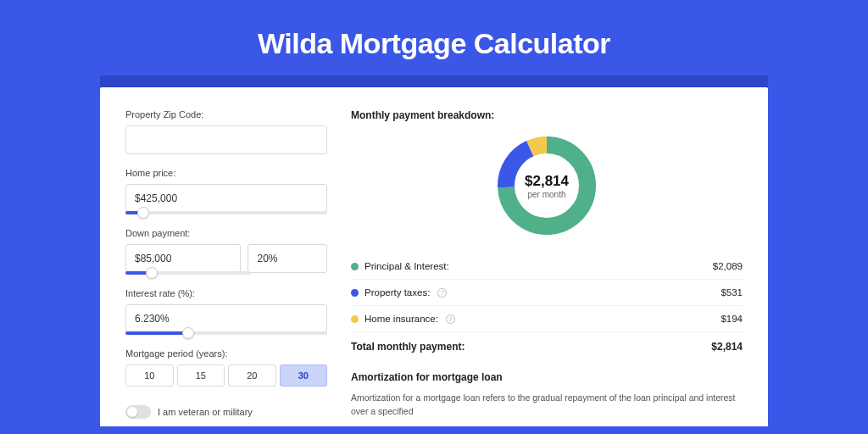 The width and height of the screenshot is (868, 434). I want to click on veteran-row: I am veteran or military, so click(226, 412).